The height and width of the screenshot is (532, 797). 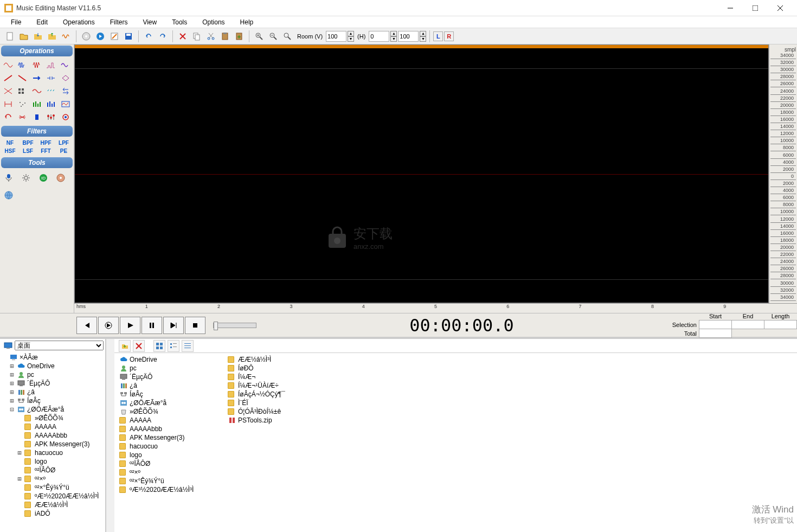 I want to click on slider-thumb, so click(x=216, y=326).